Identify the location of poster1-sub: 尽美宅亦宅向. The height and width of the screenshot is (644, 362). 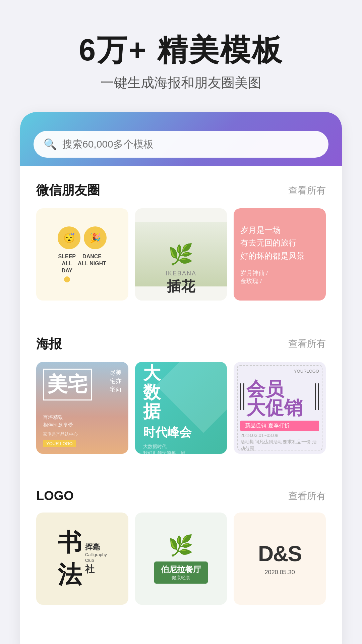
(116, 381).